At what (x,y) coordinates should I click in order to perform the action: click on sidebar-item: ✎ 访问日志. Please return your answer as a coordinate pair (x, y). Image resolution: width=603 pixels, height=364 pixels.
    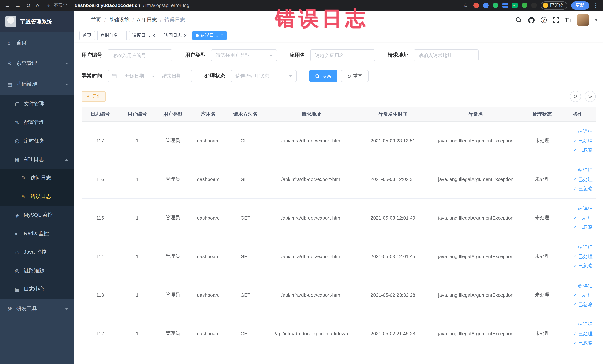
    Looking at the image, I should click on (37, 178).